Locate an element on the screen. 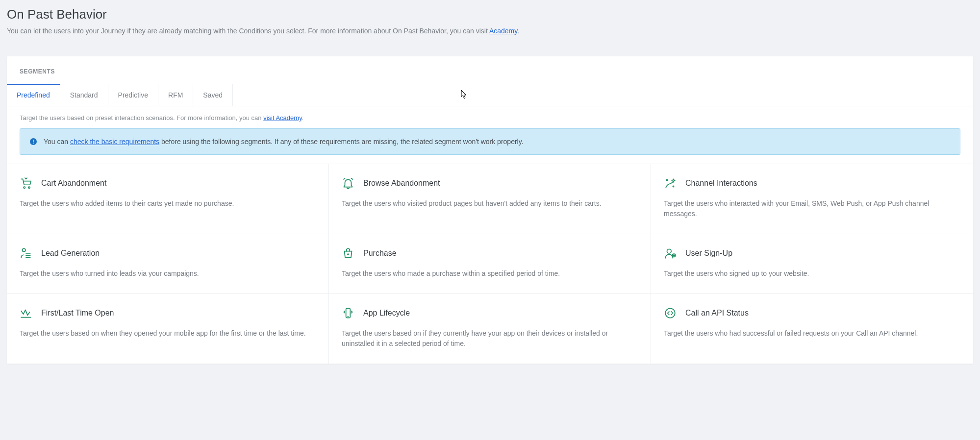 This screenshot has width=980, height=440. card-purchase: Purchase Target the users who made a pur… is located at coordinates (490, 264).